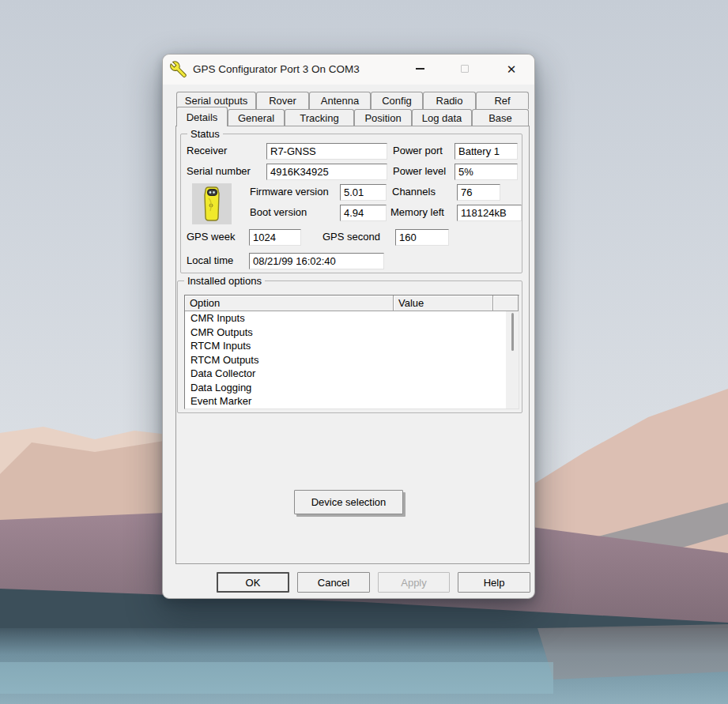 This screenshot has width=728, height=704. What do you see at coordinates (345, 346) in the screenshot?
I see `list-item: RTCM Inputs` at bounding box center [345, 346].